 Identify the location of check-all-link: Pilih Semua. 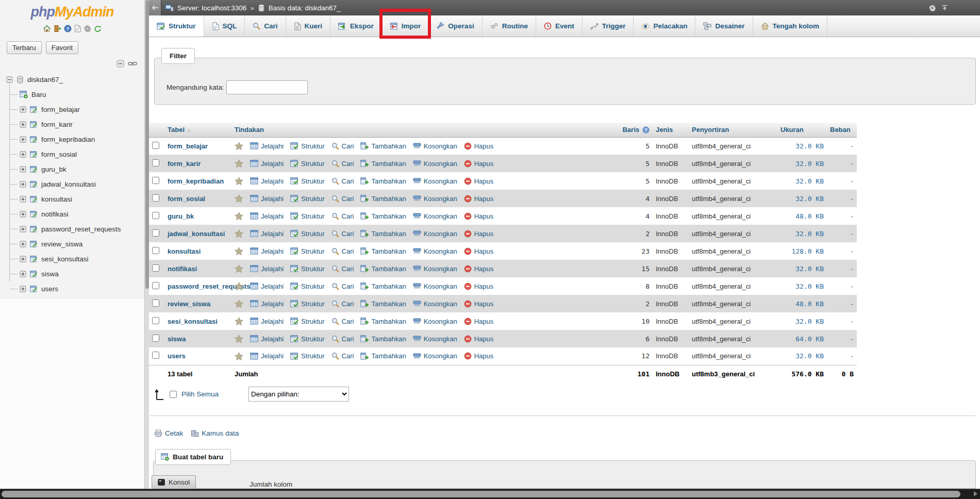
(200, 394).